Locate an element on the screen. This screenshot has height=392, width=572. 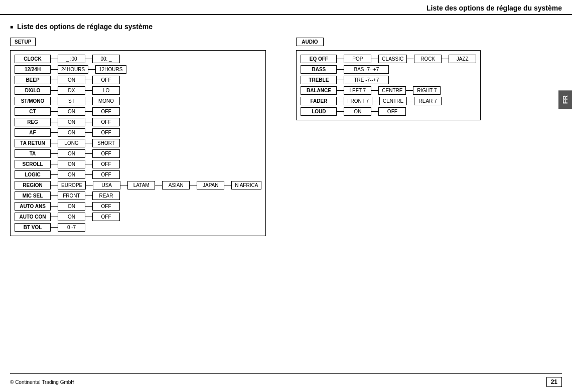
setup-label-logic: LOGIC is located at coordinates (33, 174).